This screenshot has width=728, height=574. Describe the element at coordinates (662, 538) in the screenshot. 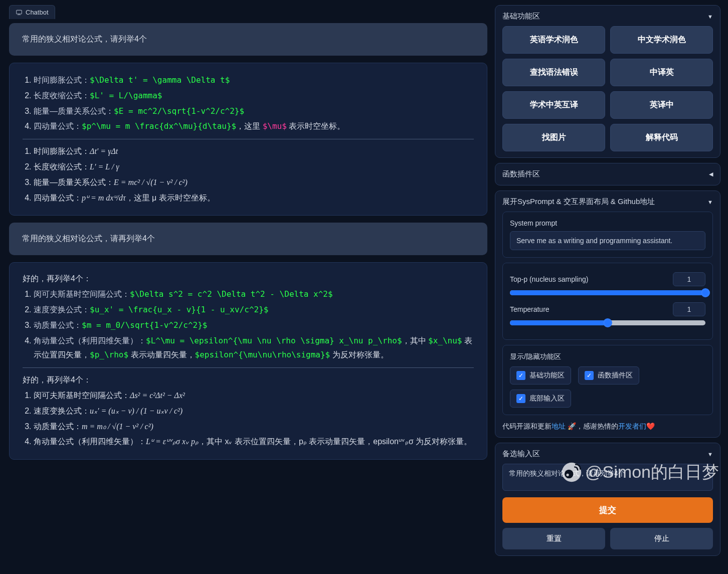

I see `stop-button: 停止` at that location.